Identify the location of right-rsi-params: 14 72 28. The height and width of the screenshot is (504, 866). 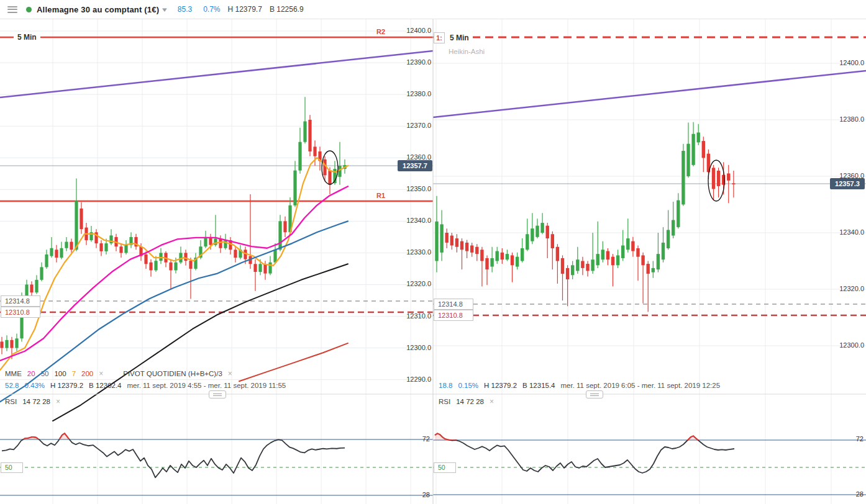
(470, 402).